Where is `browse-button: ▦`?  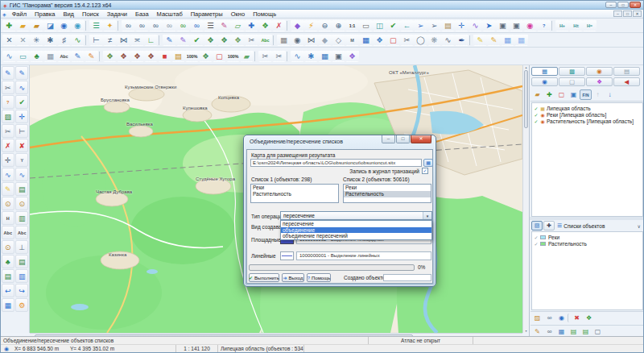 browse-button: ▦ is located at coordinates (428, 163).